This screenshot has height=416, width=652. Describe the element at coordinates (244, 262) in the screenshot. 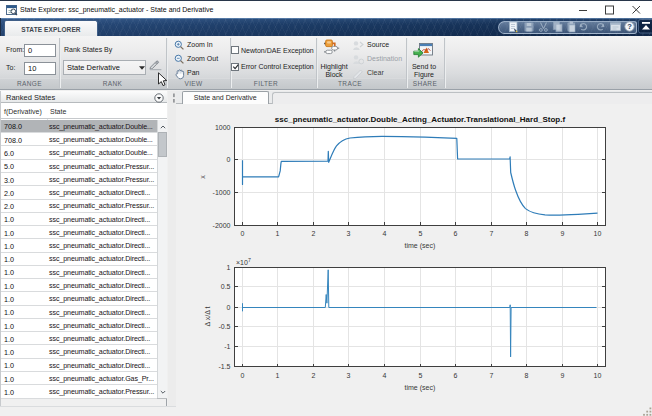

I see `svg-text: ×107` at that location.